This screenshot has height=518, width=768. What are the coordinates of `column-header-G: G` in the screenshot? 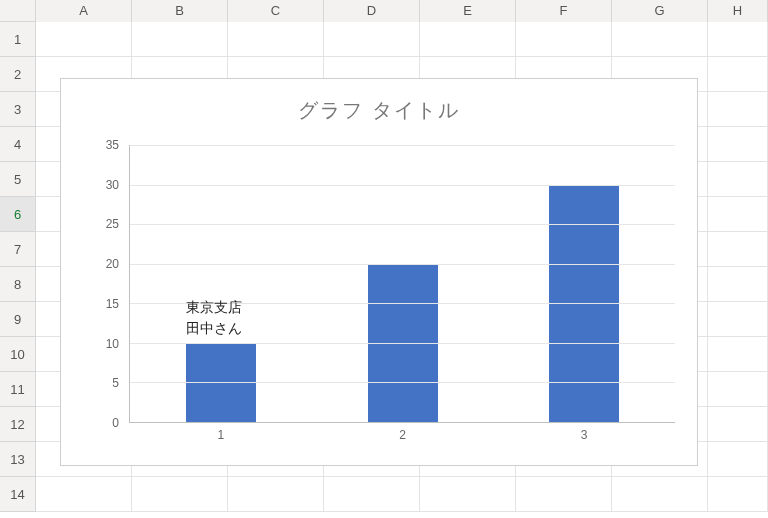 It's located at (660, 11).